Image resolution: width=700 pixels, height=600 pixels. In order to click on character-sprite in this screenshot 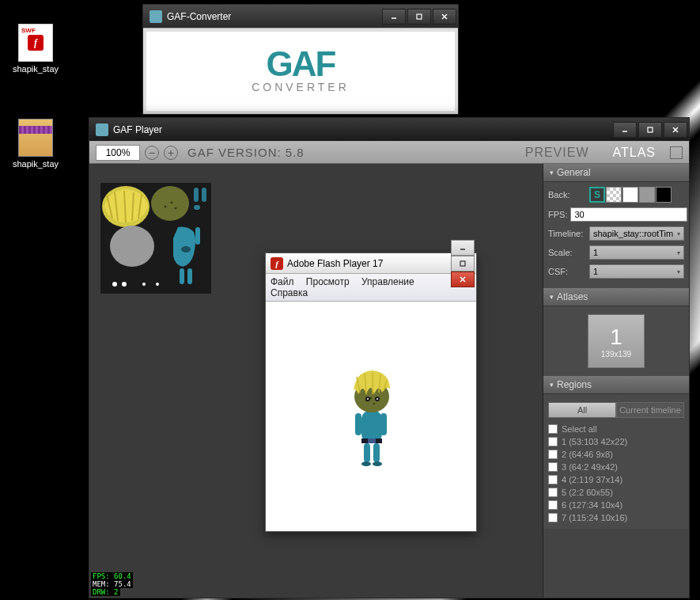, I will do `click(371, 416)`.